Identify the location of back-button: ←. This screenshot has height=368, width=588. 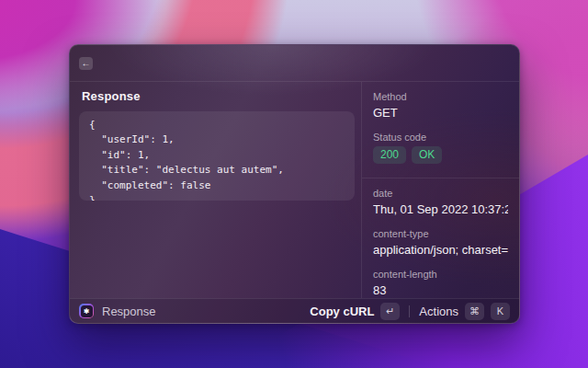
(86, 63).